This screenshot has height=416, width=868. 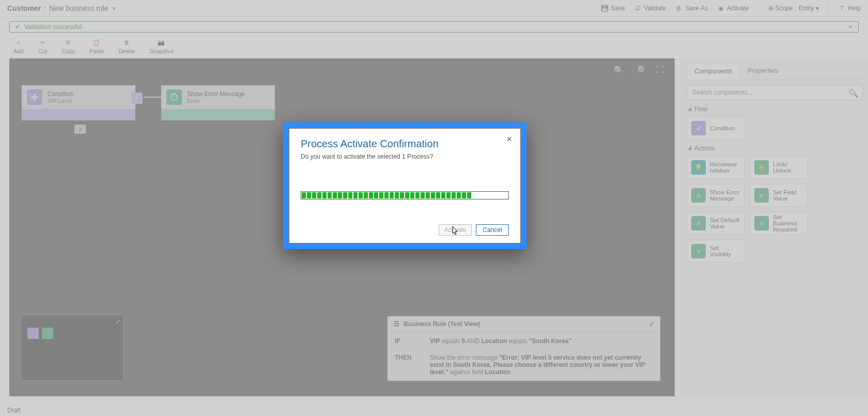 I want to click on close-dialog-button: ×, so click(x=509, y=140).